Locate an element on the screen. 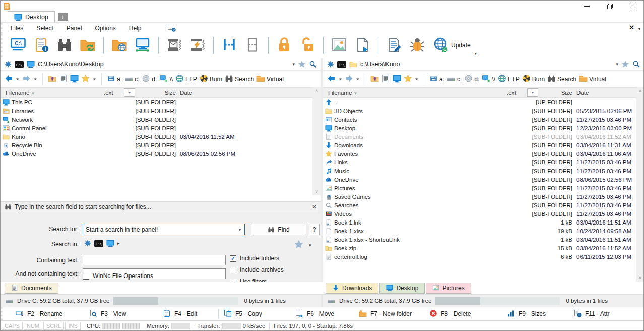 The image size is (644, 331). file-row: Contacts[SUB-FOLDER]11/27/2015 03:46 PM is located at coordinates (480, 119).